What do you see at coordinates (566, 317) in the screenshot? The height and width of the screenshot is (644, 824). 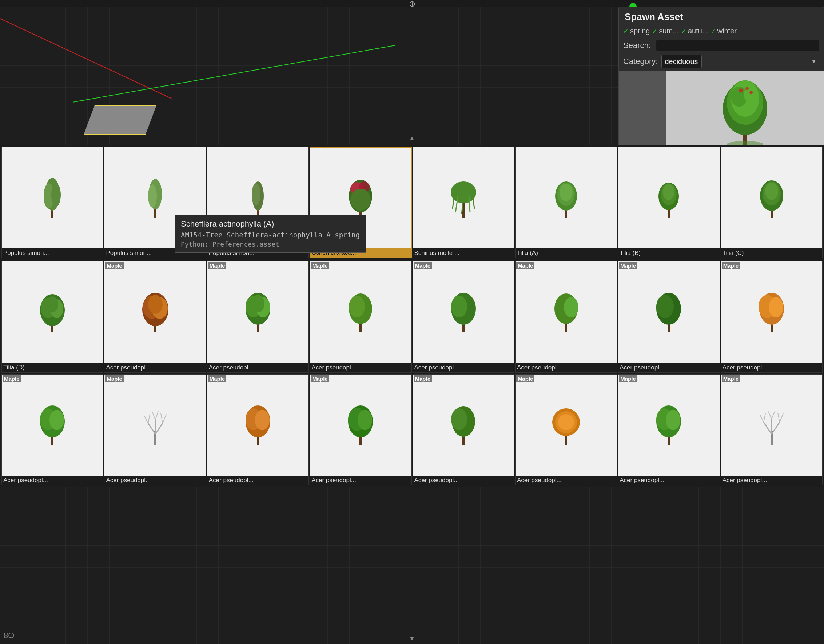 I see `asset-item-acer-5: Maple Acer pseudopl...` at bounding box center [566, 317].